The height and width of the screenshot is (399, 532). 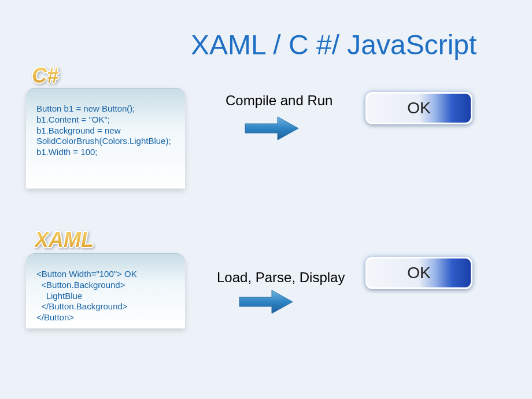 I want to click on xaml-result-button: OK, so click(x=419, y=273).